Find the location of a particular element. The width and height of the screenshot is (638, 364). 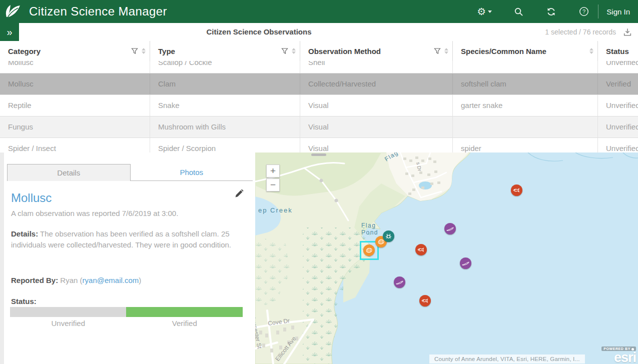

clam-icon is located at coordinates (369, 250).